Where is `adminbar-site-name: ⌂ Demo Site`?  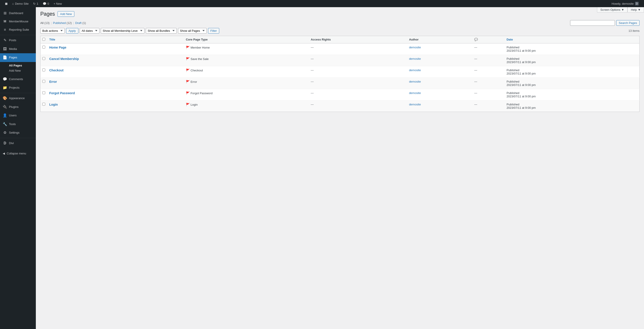 adminbar-site-name: ⌂ Demo Site is located at coordinates (20, 3).